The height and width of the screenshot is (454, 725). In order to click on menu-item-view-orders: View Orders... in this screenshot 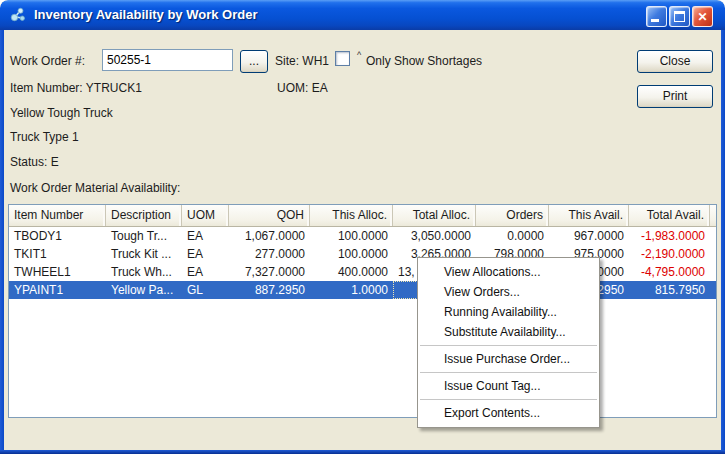, I will do `click(508, 292)`.